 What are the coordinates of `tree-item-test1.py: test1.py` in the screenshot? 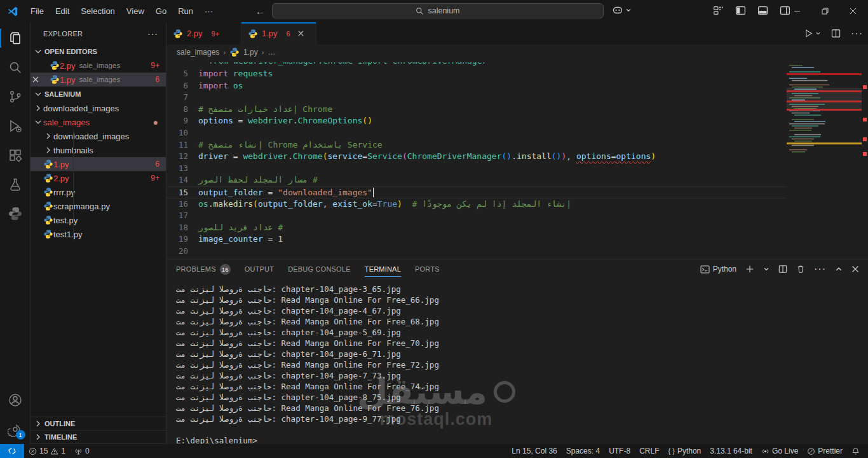 It's located at (98, 234).